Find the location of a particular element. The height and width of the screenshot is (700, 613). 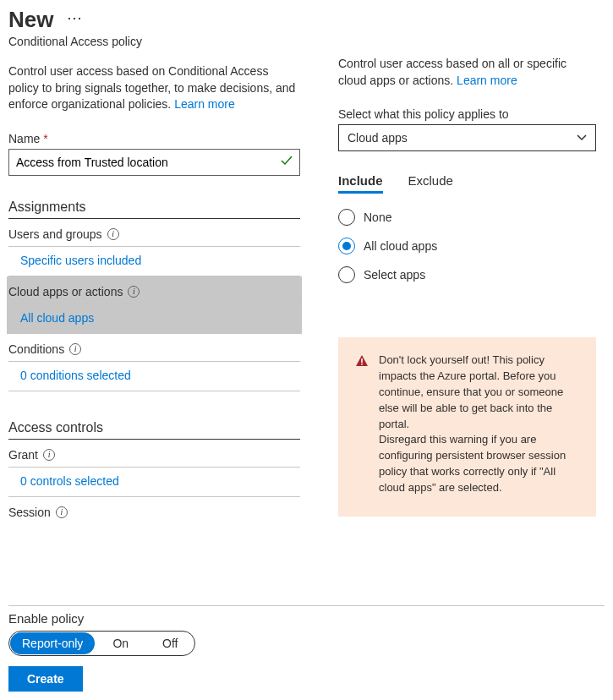

name-label: Name * is located at coordinates (154, 139).